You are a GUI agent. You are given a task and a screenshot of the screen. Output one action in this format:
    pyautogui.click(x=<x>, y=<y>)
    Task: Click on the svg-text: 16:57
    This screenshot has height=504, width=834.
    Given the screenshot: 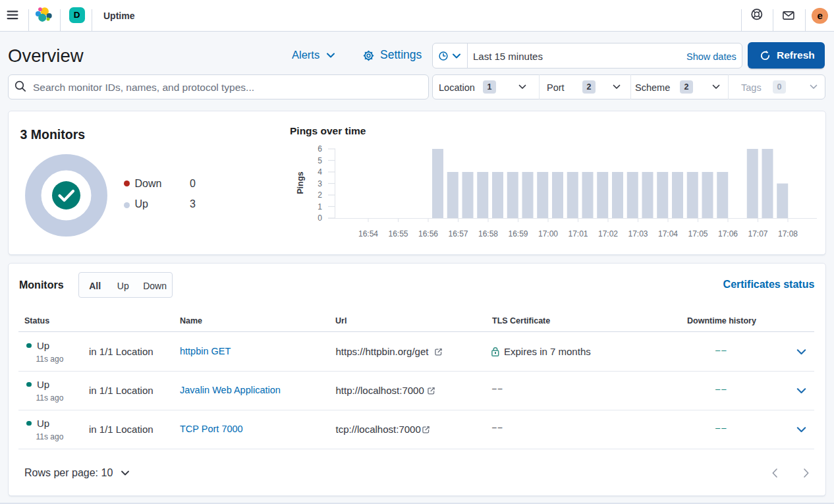 What is the action you would take?
    pyautogui.click(x=458, y=234)
    